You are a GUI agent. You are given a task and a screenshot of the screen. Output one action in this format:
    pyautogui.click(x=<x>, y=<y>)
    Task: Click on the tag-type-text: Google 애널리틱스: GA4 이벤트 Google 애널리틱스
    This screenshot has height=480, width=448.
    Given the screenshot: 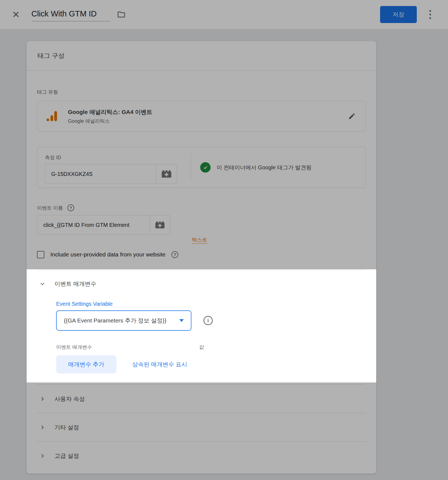 What is the action you would take?
    pyautogui.click(x=110, y=116)
    